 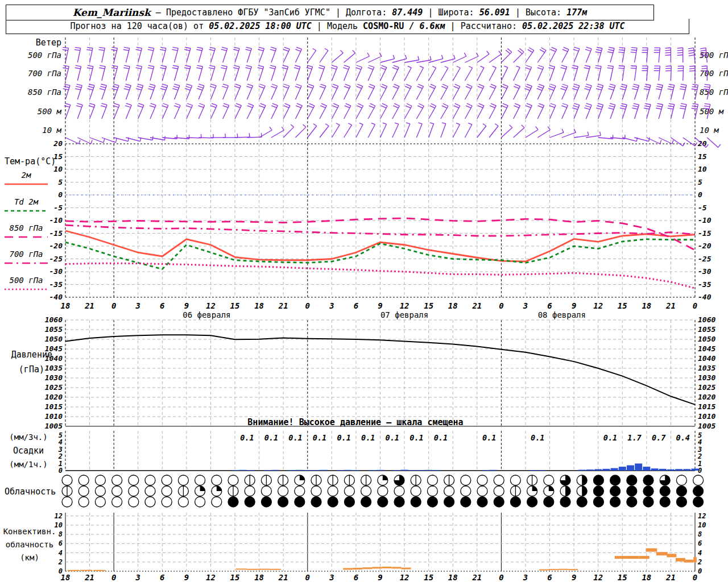 What do you see at coordinates (405, 306) in the screenshot?
I see `hour-label: 12` at bounding box center [405, 306].